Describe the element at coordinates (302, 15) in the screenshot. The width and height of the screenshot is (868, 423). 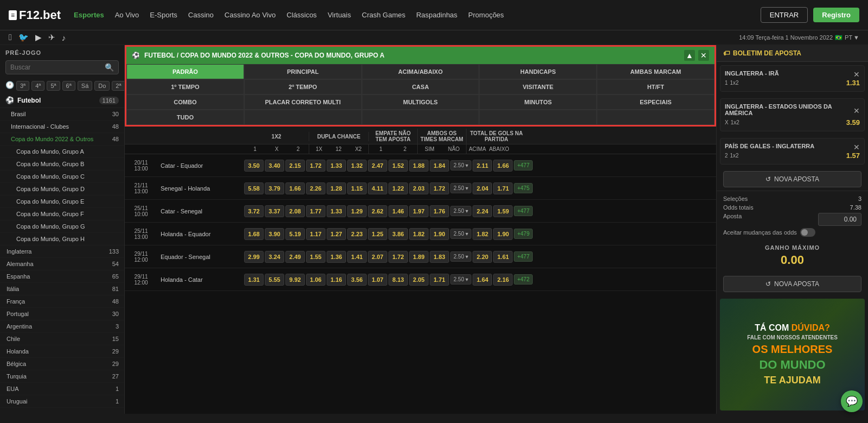
I see `nav-classicos: Clássicos` at that location.